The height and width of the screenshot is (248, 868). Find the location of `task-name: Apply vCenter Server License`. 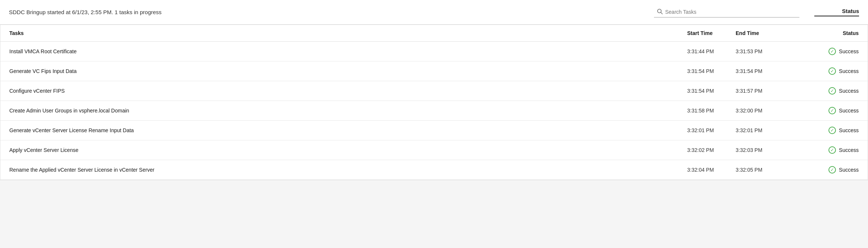

task-name: Apply vCenter Server License is located at coordinates (348, 150).